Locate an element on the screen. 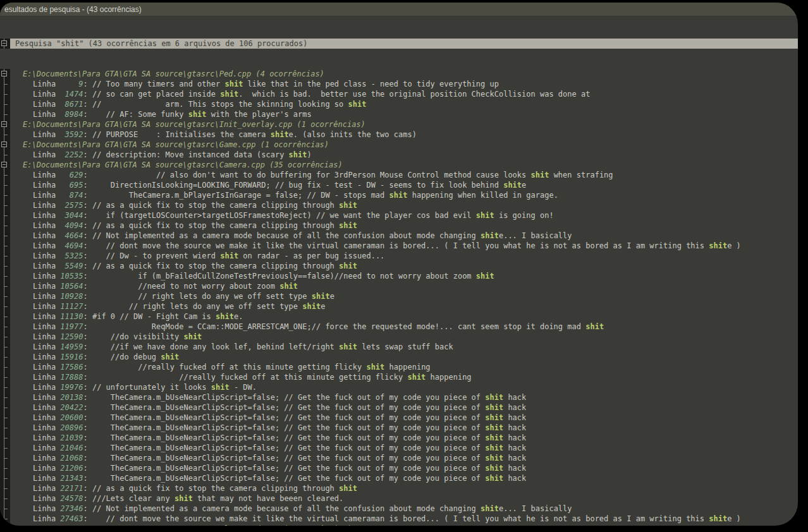 This screenshot has width=808, height=532. code-text: hack is located at coordinates (515, 428).